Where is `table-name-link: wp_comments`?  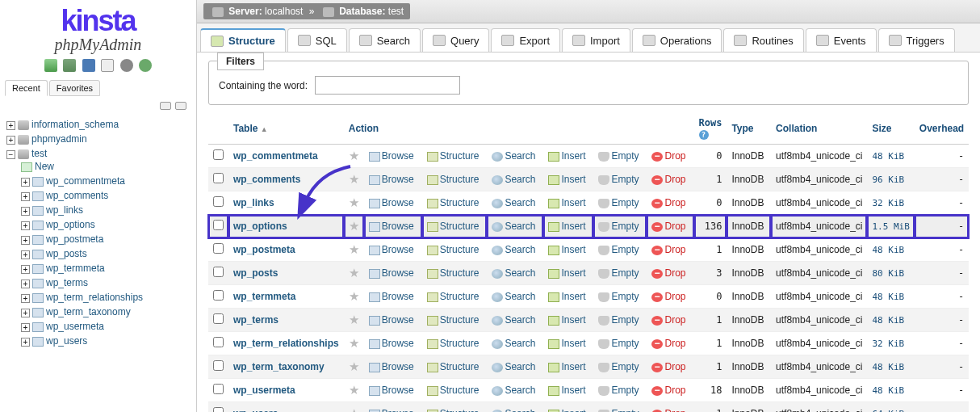
table-name-link: wp_comments is located at coordinates (266, 179).